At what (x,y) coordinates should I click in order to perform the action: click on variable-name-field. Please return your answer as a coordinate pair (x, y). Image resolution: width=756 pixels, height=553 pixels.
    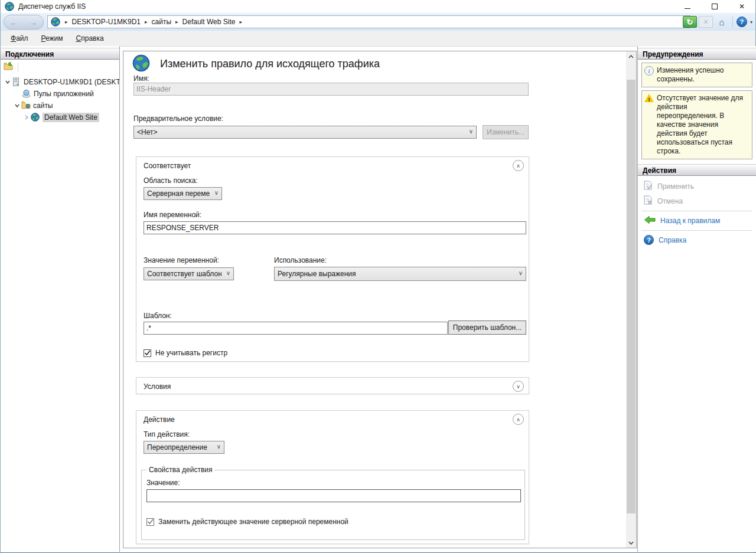
    Looking at the image, I should click on (335, 228).